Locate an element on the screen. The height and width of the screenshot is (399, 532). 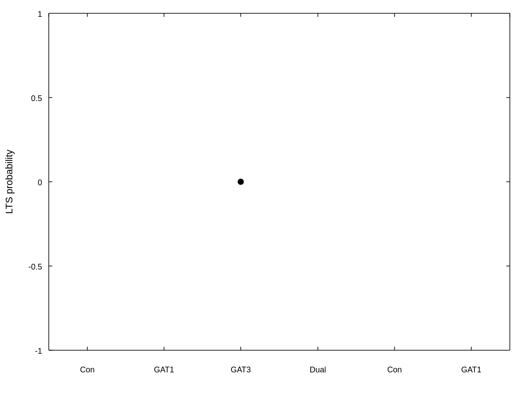
x-label-5: GAT1 is located at coordinates (471, 370).